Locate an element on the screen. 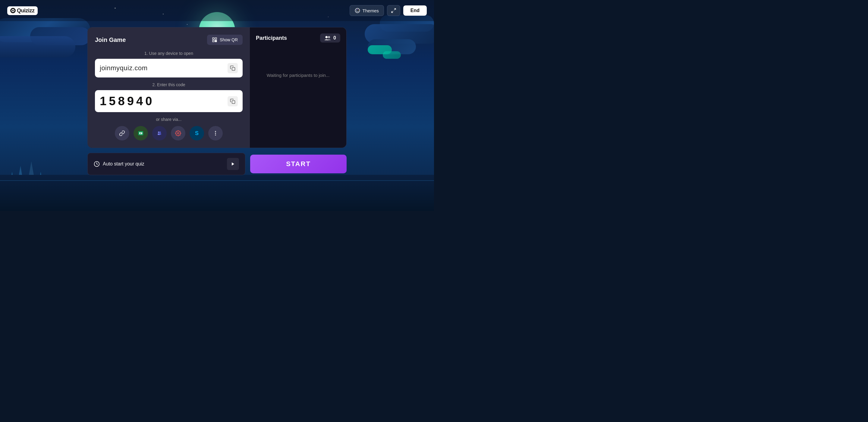 This screenshot has height=422, width=868. start-button: START is located at coordinates (299, 164).